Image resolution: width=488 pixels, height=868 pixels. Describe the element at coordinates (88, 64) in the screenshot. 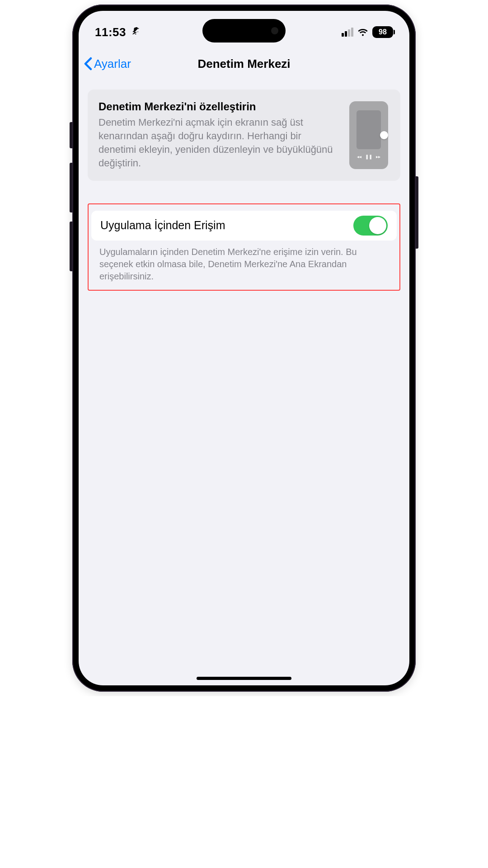

I see `chevron-left-icon` at that location.